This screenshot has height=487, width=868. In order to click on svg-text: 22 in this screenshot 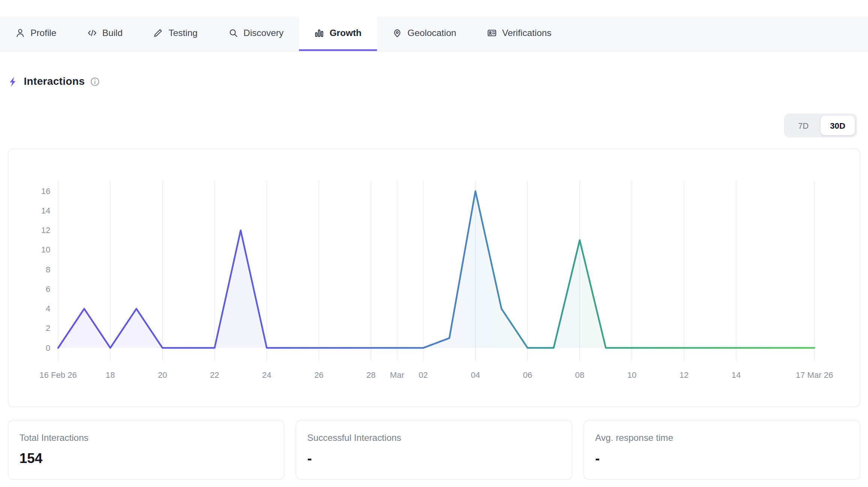, I will do `click(214, 375)`.